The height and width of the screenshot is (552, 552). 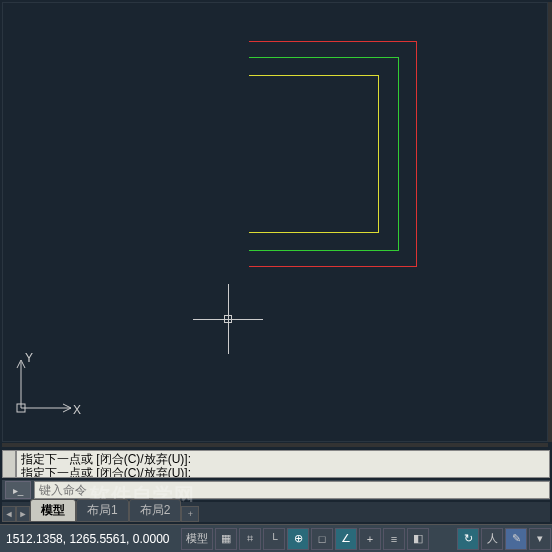 What do you see at coordinates (250, 539) in the screenshot?
I see `snap-icon: ⌗` at bounding box center [250, 539].